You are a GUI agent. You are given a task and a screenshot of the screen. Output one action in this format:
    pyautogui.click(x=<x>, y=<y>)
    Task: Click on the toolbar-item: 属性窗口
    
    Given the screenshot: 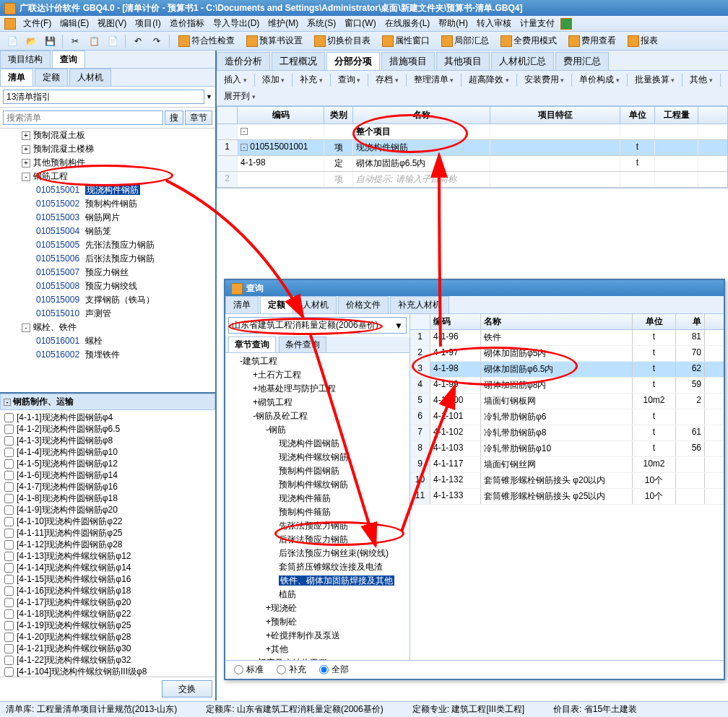 What is the action you would take?
    pyautogui.click(x=406, y=40)
    